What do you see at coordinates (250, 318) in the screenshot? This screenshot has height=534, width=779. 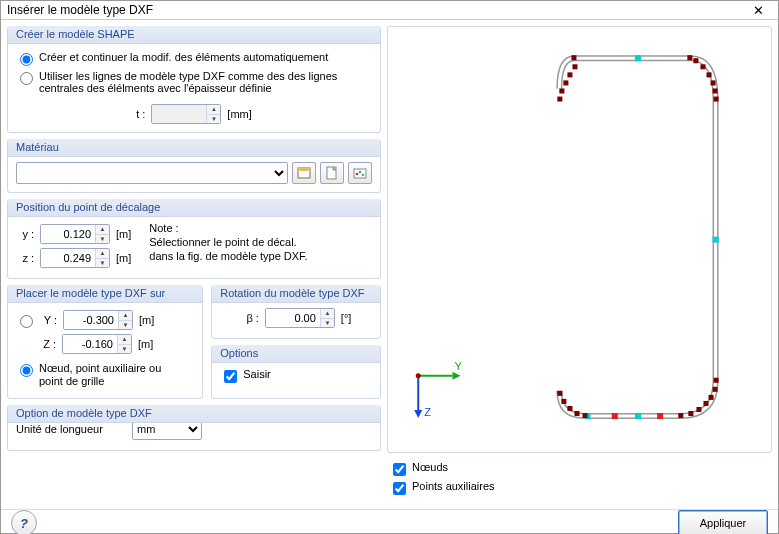 I see `beta-label: β :` at bounding box center [250, 318].